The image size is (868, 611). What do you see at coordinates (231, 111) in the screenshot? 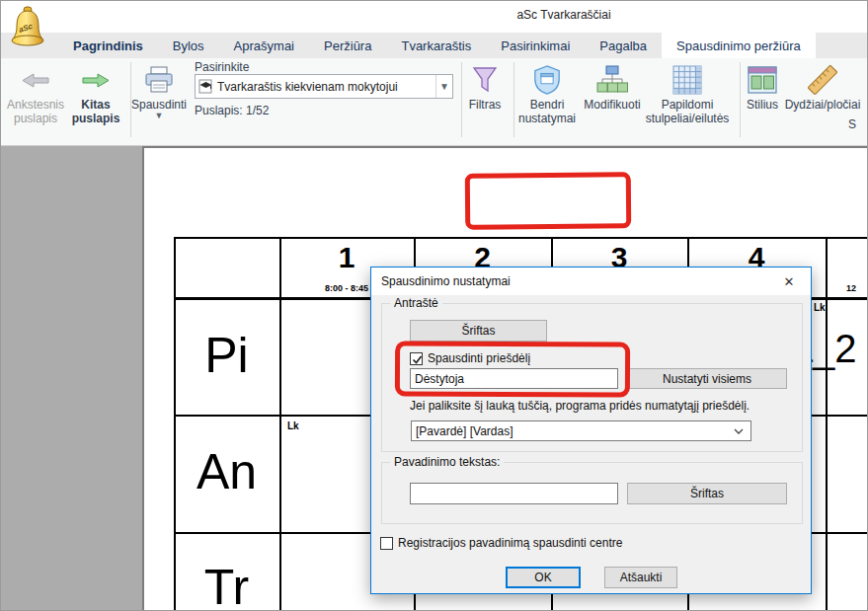
I see `page-counter: Puslapis: 1/52` at bounding box center [231, 111].